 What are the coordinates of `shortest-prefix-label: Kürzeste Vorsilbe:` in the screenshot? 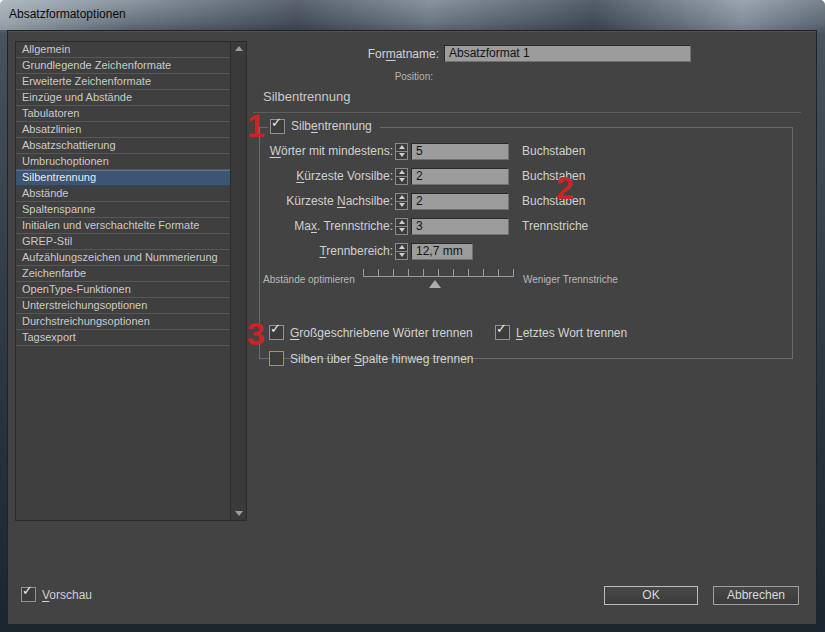 It's located at (328, 176).